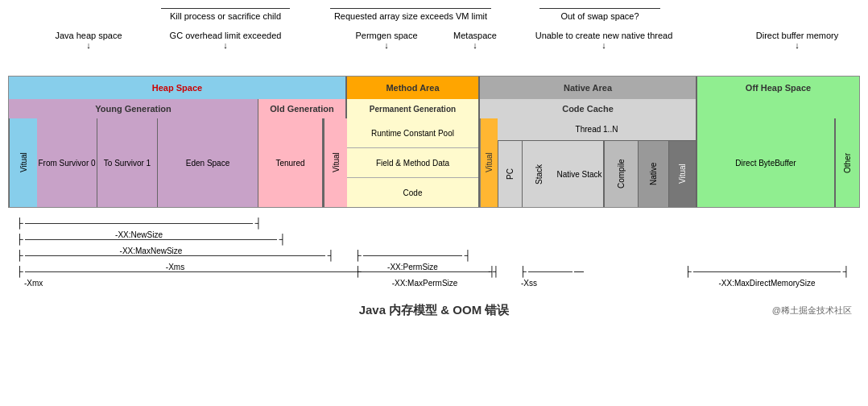  What do you see at coordinates (434, 311) in the screenshot?
I see `footer: Java 内存模型 & OOM 错误 @稀土掘金技术社区` at bounding box center [434, 311].